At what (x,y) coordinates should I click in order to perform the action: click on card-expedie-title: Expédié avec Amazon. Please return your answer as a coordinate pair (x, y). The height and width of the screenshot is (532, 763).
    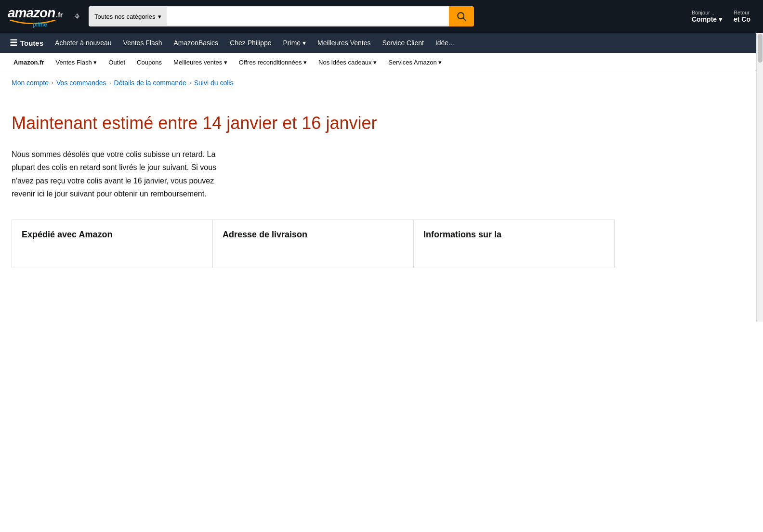
    Looking at the image, I should click on (112, 235).